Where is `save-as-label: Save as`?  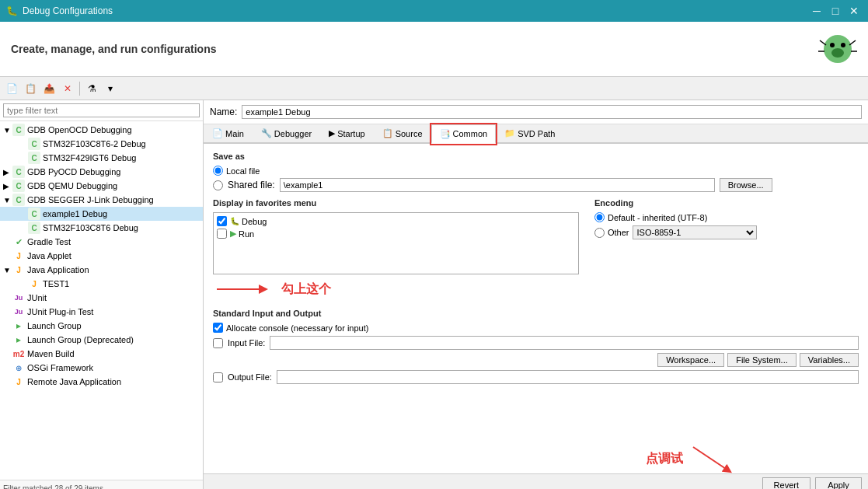
save-as-label: Save as is located at coordinates (536, 156).